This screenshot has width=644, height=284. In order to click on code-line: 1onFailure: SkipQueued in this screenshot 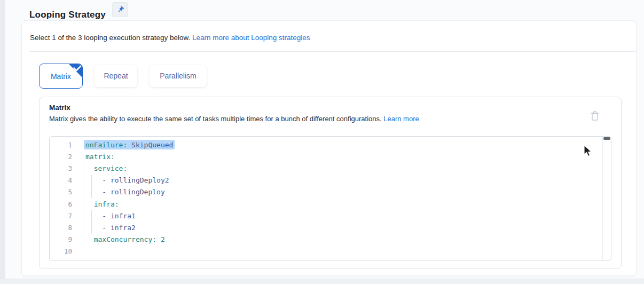, I will do `click(326, 145)`.